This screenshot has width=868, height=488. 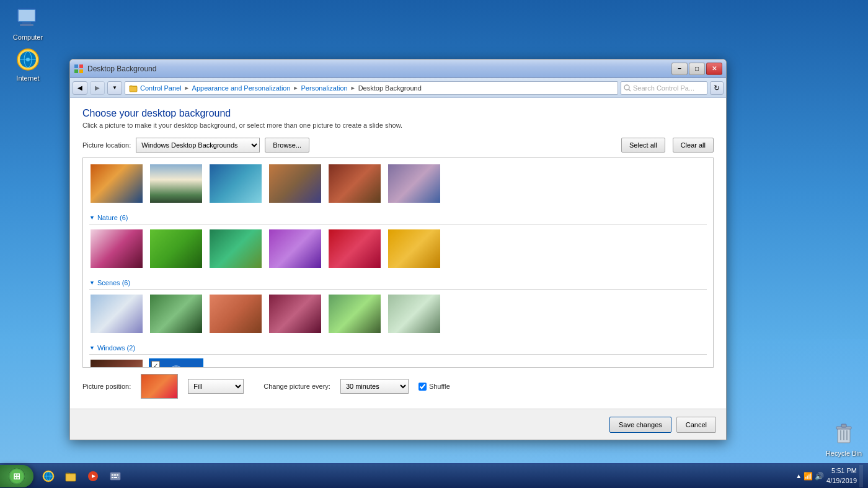 What do you see at coordinates (414, 314) in the screenshot?
I see `thumb-img-scene6` at bounding box center [414, 314].